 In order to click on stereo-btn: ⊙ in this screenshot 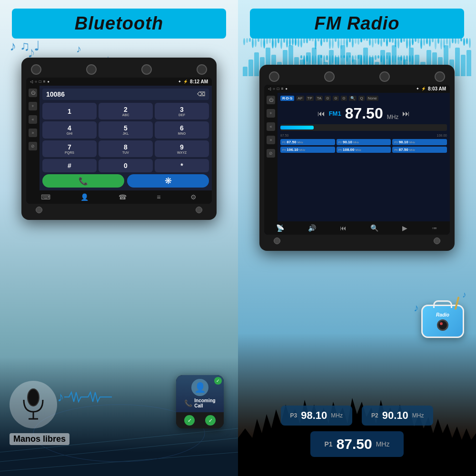, I will do `click(327, 98)`.